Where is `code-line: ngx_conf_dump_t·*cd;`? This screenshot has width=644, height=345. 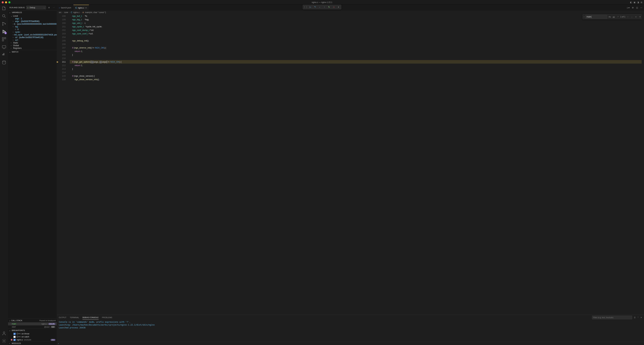
code-line: ngx_conf_dump_t·*cd; is located at coordinates (356, 30).